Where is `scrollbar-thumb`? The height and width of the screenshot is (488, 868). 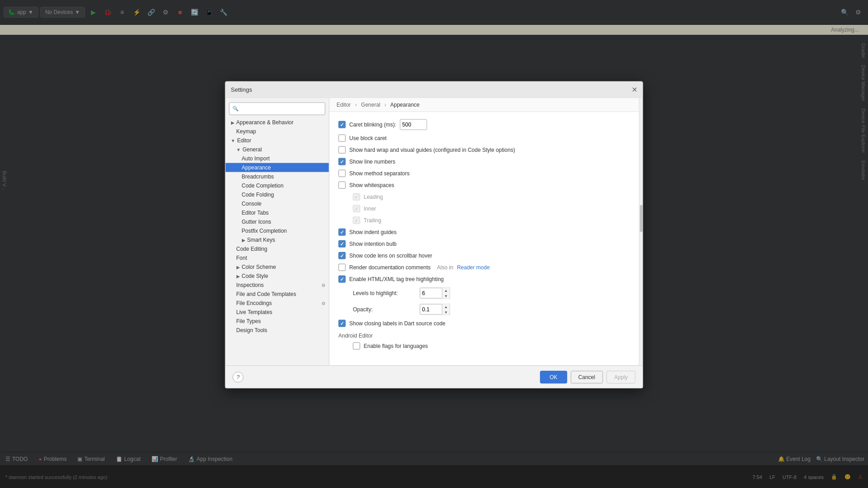
scrollbar-thumb is located at coordinates (642, 218).